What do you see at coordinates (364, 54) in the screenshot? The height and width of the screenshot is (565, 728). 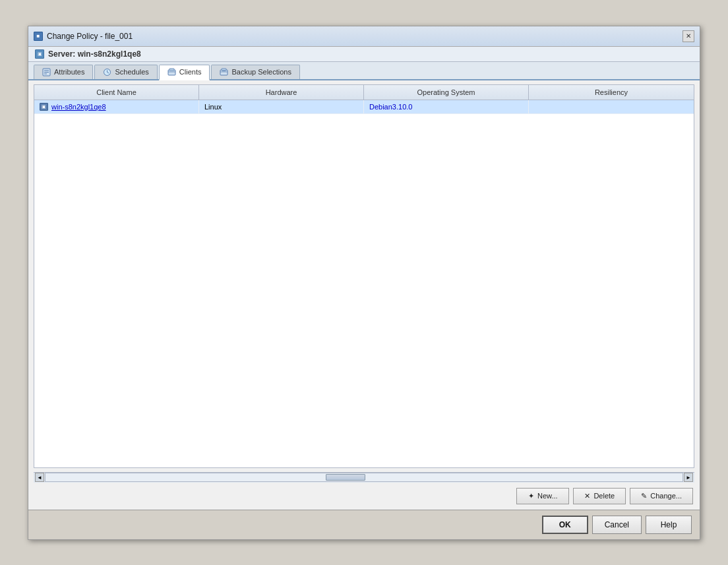 I see `server-bar: ▣ Server: win-s8n2kgl1qe8` at bounding box center [364, 54].